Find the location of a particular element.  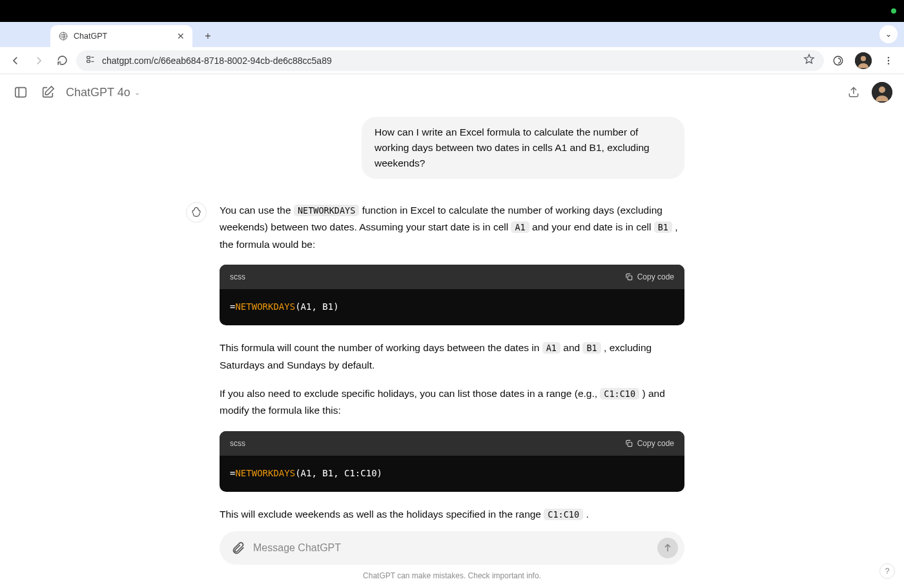

user-avatar is located at coordinates (882, 92).